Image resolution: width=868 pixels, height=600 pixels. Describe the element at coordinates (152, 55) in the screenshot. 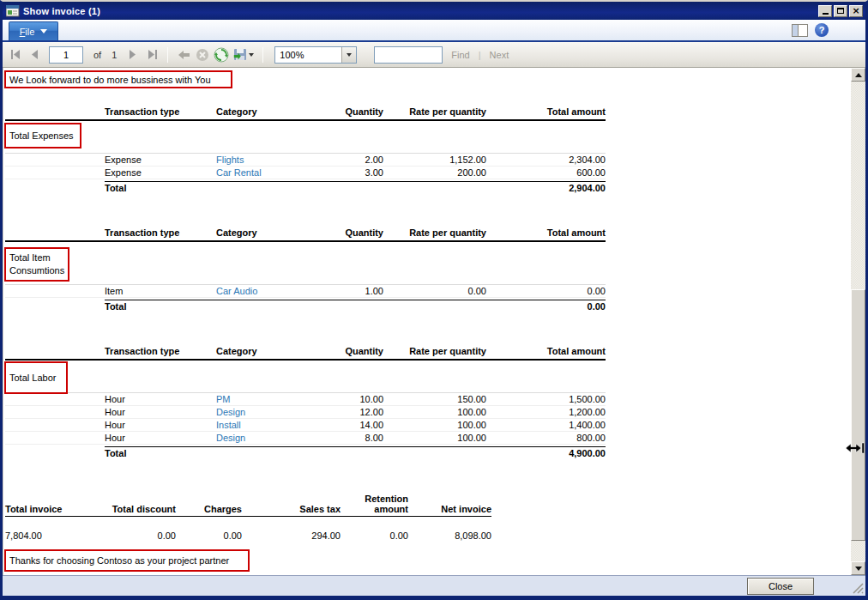

I see `last-page-button` at that location.